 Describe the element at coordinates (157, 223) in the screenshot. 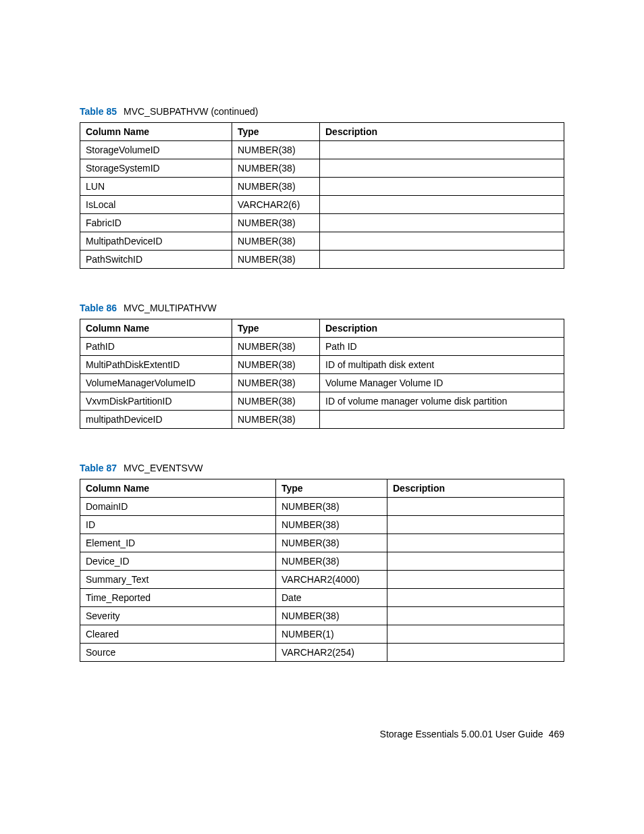

I see `table-cell: FabricID` at that location.